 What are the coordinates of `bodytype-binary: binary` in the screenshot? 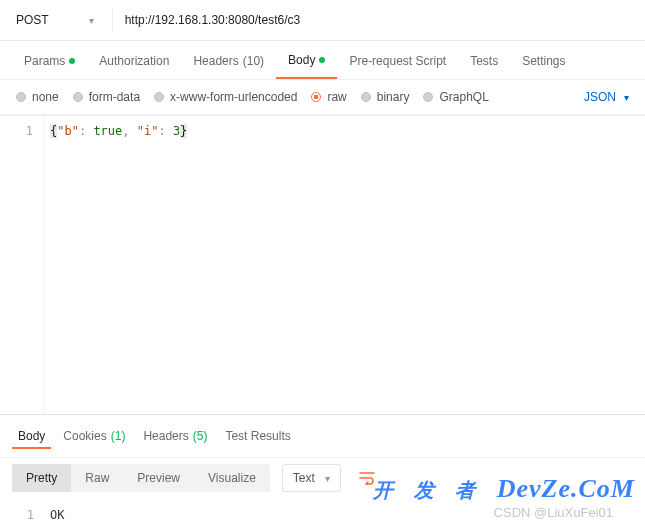 It's located at (386, 97).